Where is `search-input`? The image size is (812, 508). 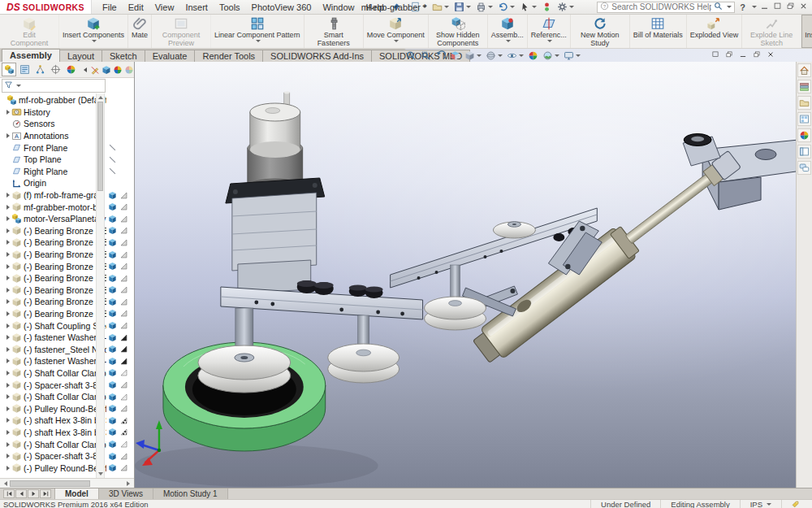 search-input is located at coordinates (661, 7).